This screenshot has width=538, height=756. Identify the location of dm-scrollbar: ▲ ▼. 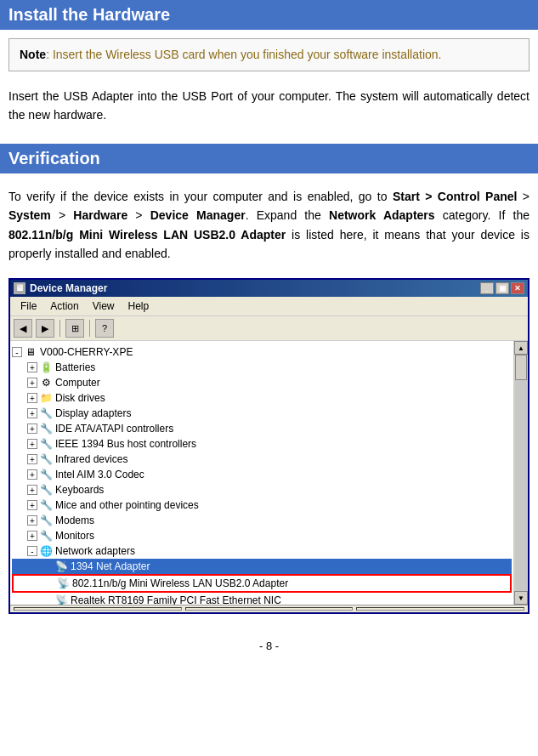
(521, 473).